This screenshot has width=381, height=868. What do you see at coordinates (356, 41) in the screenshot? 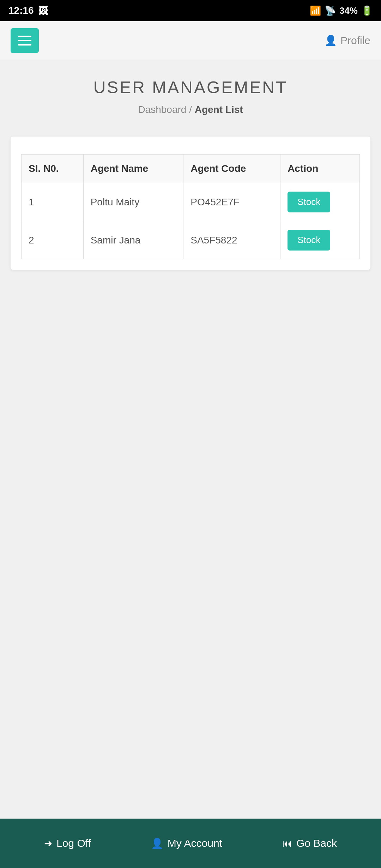
I see `profile-label: Profile` at bounding box center [356, 41].